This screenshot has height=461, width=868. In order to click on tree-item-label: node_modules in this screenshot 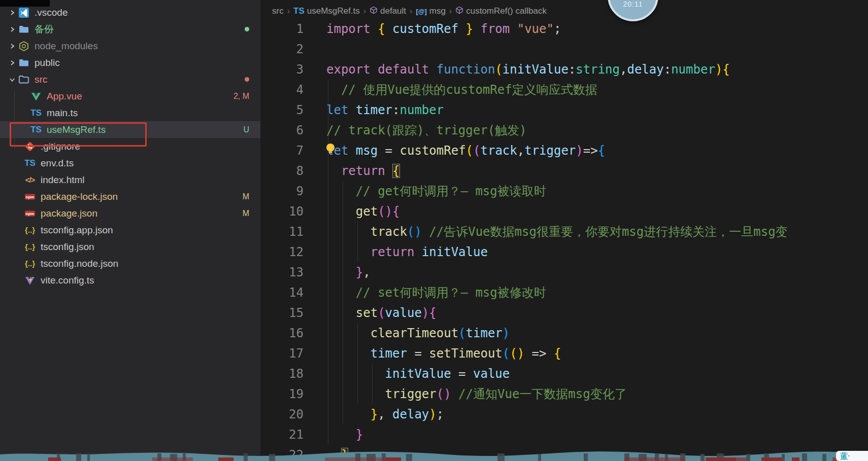, I will do `click(66, 46)`.